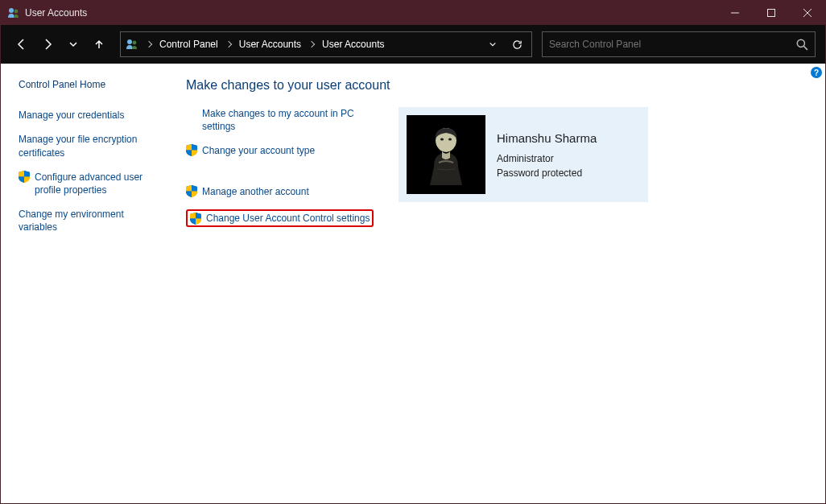  Describe the element at coordinates (258, 151) in the screenshot. I see `link-change-account-type: Change your account type` at that location.